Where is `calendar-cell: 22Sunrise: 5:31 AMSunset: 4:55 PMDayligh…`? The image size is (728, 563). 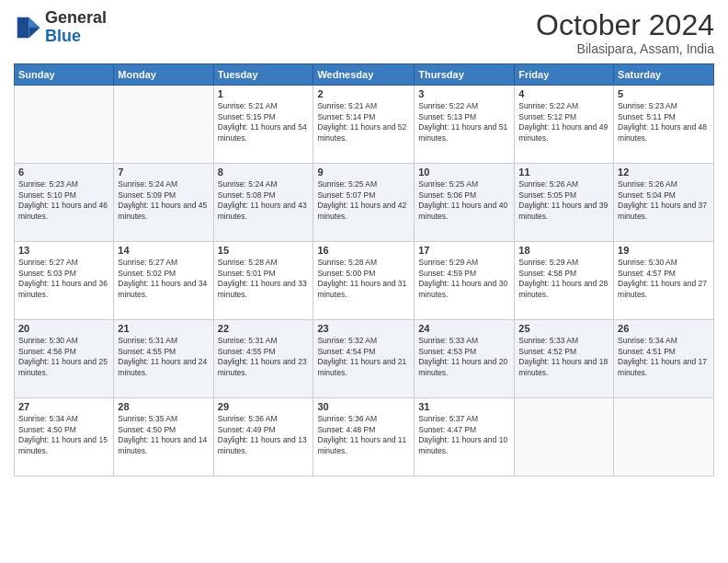 calendar-cell: 22Sunrise: 5:31 AMSunset: 4:55 PMDayligh… is located at coordinates (263, 359).